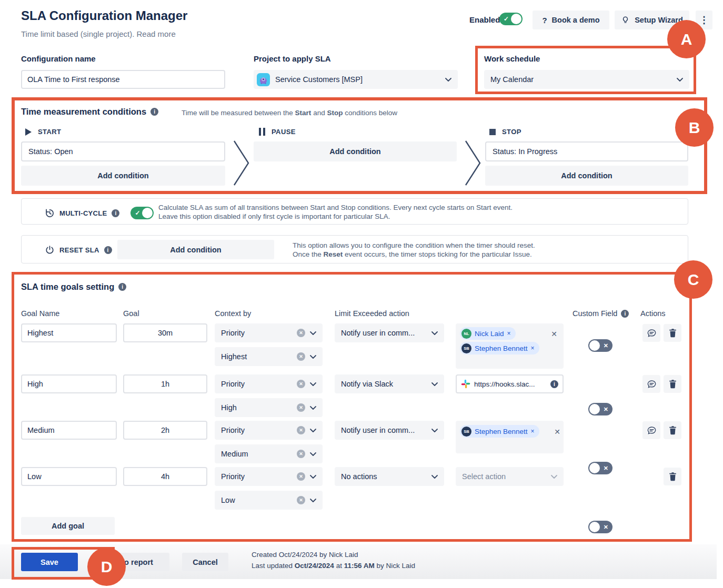 The width and height of the screenshot is (723, 588). I want to click on save-button: Save, so click(49, 562).